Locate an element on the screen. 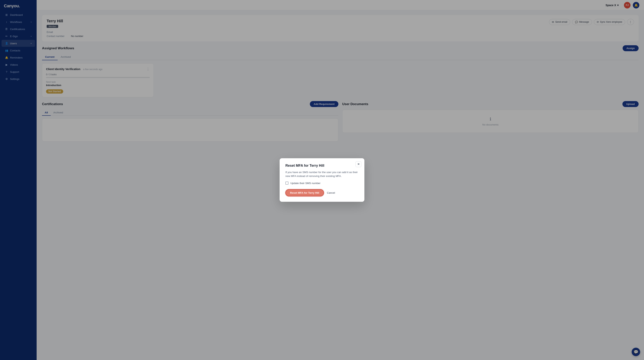  modal-close-button: ✕ is located at coordinates (358, 164).